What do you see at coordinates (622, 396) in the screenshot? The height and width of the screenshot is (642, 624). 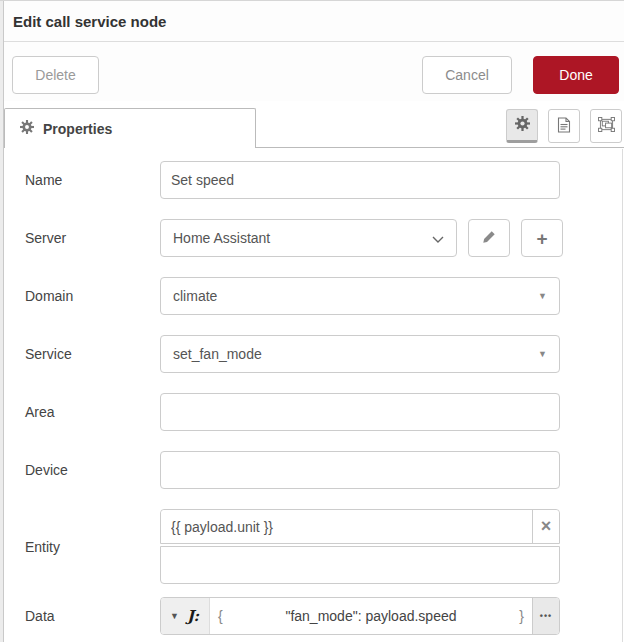 I see `content-right-border` at bounding box center [622, 396].